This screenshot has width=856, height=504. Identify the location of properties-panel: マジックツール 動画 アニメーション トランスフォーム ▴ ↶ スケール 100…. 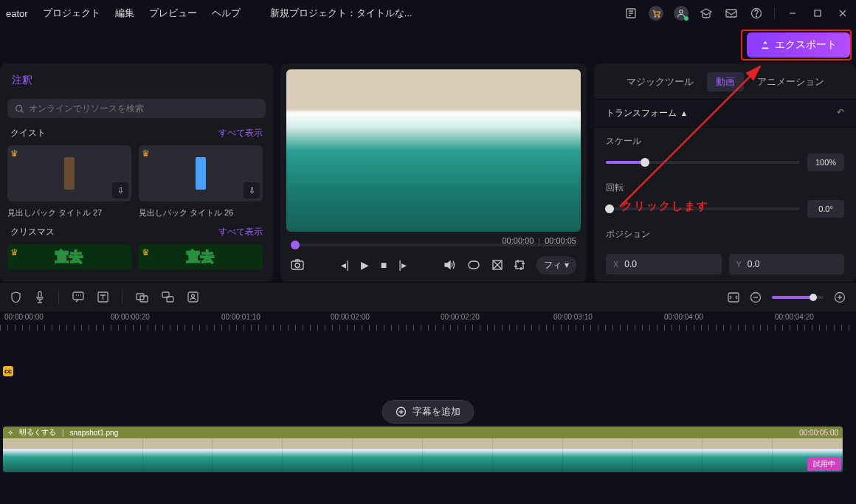
(725, 173).